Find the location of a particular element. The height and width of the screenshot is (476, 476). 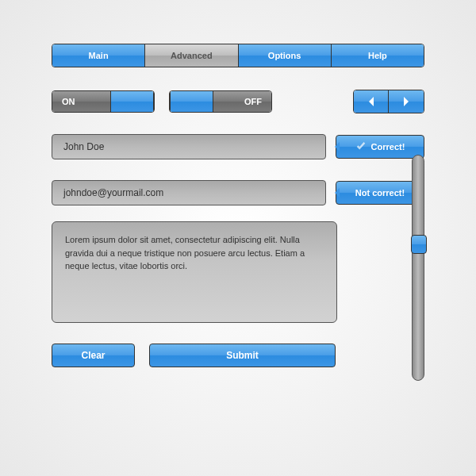

email-input: johndoe@yourmail.com is located at coordinates (189, 193).